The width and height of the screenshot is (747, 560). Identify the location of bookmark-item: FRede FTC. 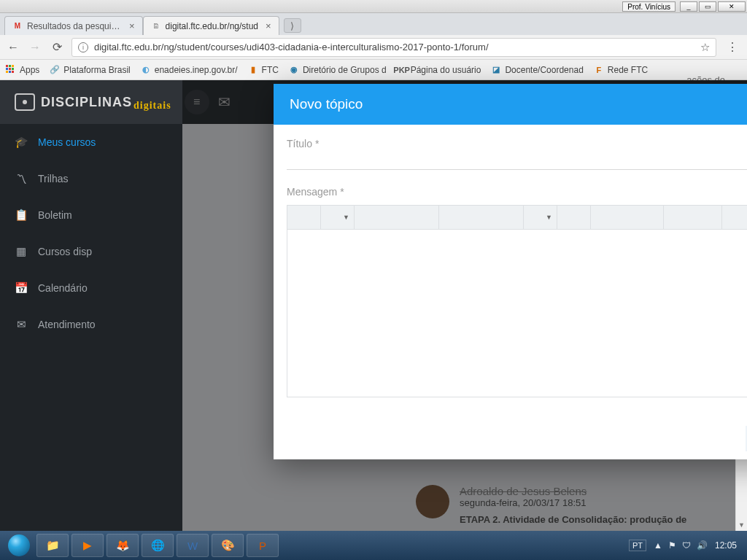
(621, 70).